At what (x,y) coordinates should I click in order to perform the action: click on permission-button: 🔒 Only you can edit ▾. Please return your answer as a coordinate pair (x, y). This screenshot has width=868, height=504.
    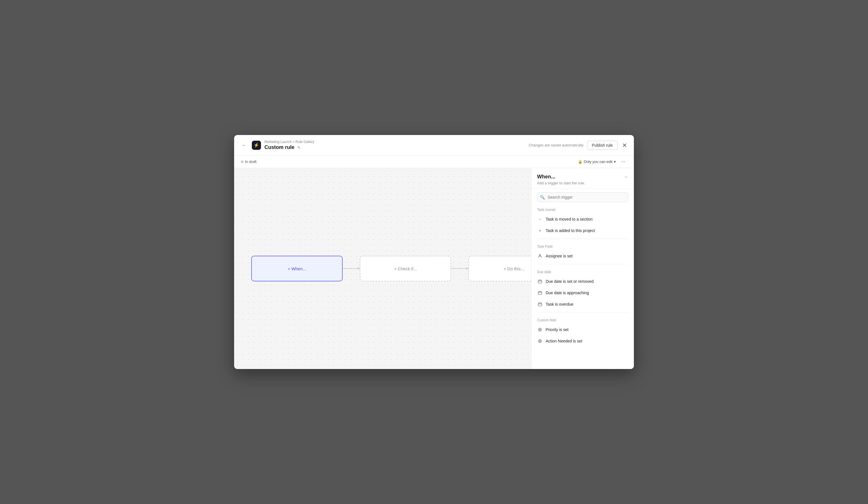
    Looking at the image, I should click on (597, 162).